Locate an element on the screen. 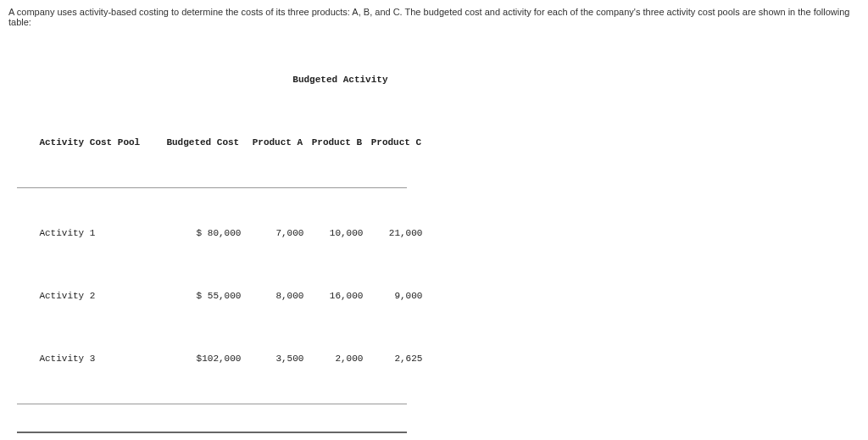  cell-a: 3,500 is located at coordinates (281, 359).